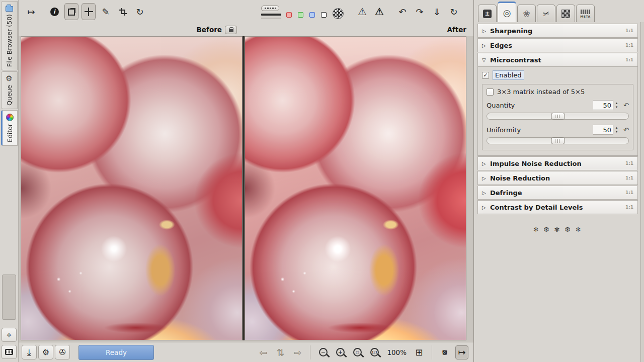 This screenshot has height=362, width=644. I want to click on zoom-out-button: −, so click(323, 352).